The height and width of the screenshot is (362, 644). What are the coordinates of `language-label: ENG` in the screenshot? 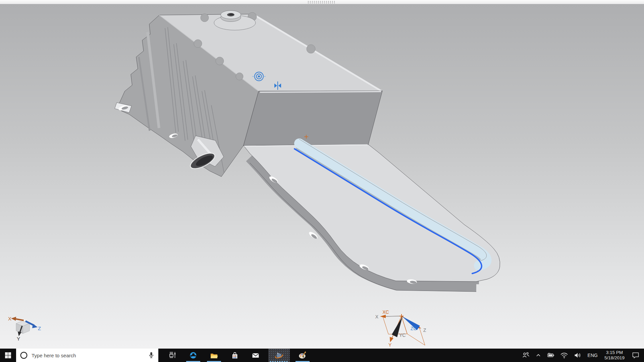 It's located at (593, 355).